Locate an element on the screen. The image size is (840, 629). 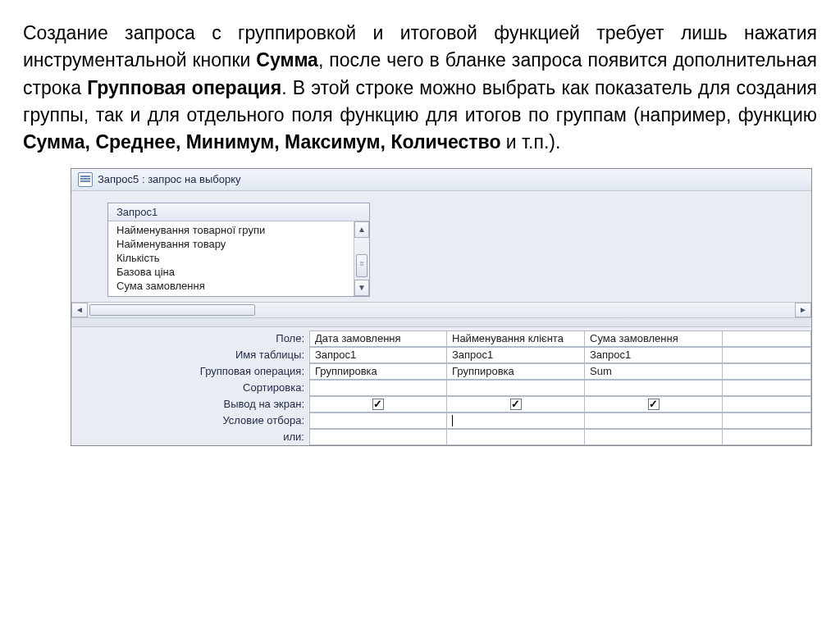
list-item: Найменування товару is located at coordinates (239, 244).